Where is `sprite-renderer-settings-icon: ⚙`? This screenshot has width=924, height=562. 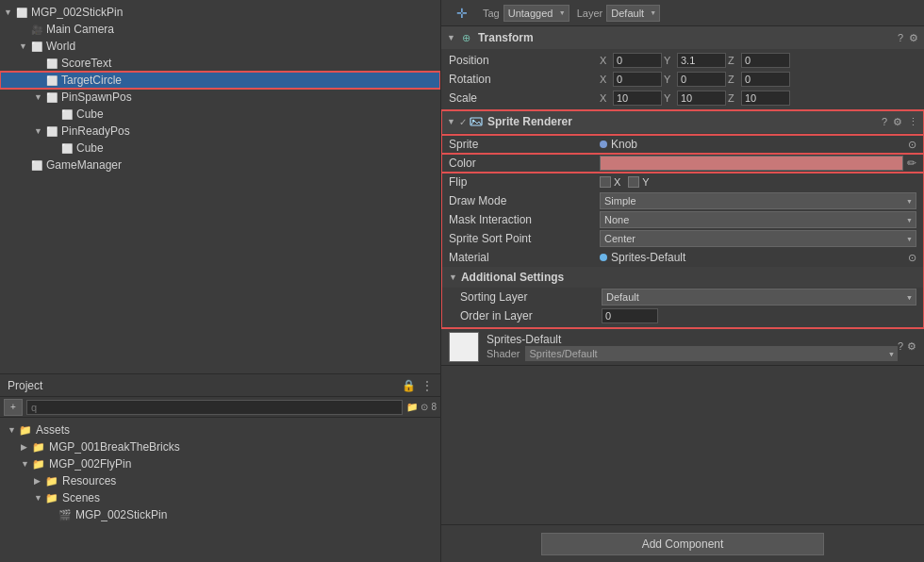
sprite-renderer-settings-icon: ⚙ is located at coordinates (898, 123).